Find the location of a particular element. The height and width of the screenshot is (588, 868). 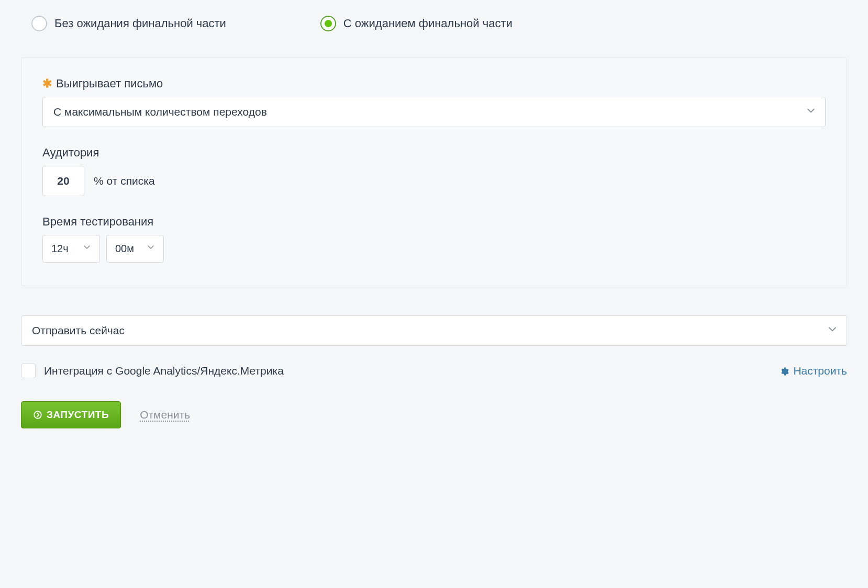

audience-input is located at coordinates (63, 181).